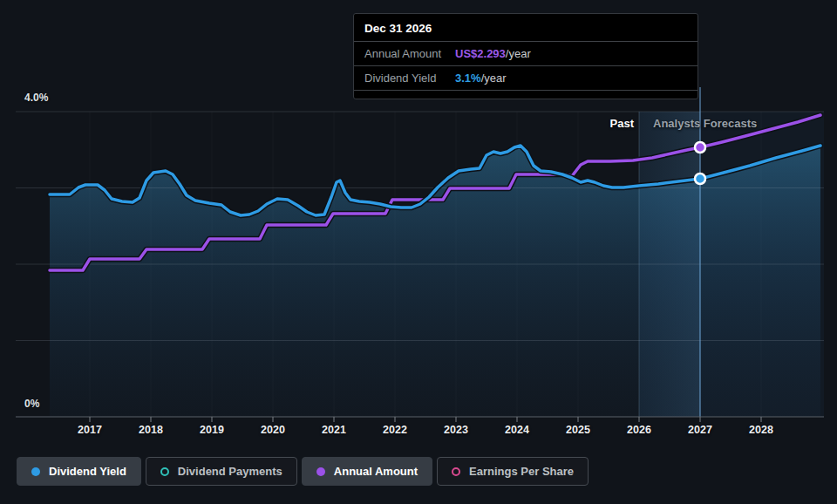  Describe the element at coordinates (376, 471) in the screenshot. I see `legend-item-label: Annual Amount` at that location.